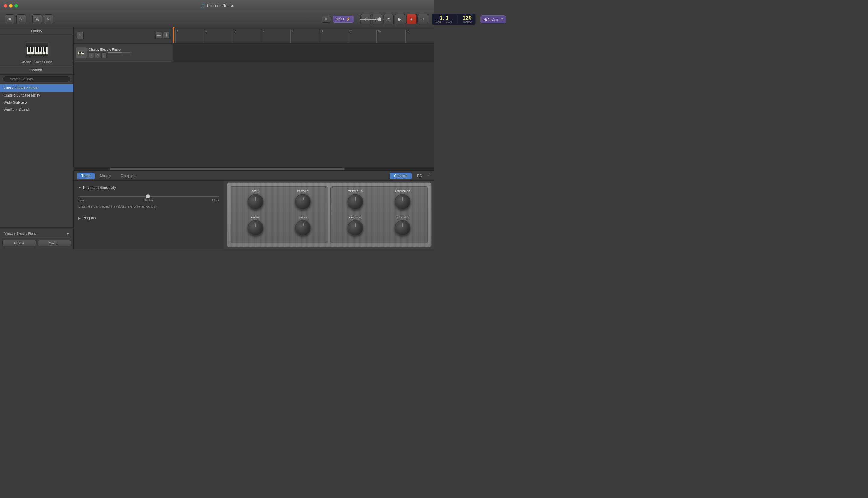 Image resolution: width=868 pixels, height=498 pixels. I want to click on sensitivity-slider-container: Less Neutral More Drag the slider to adj…, so click(149, 202).